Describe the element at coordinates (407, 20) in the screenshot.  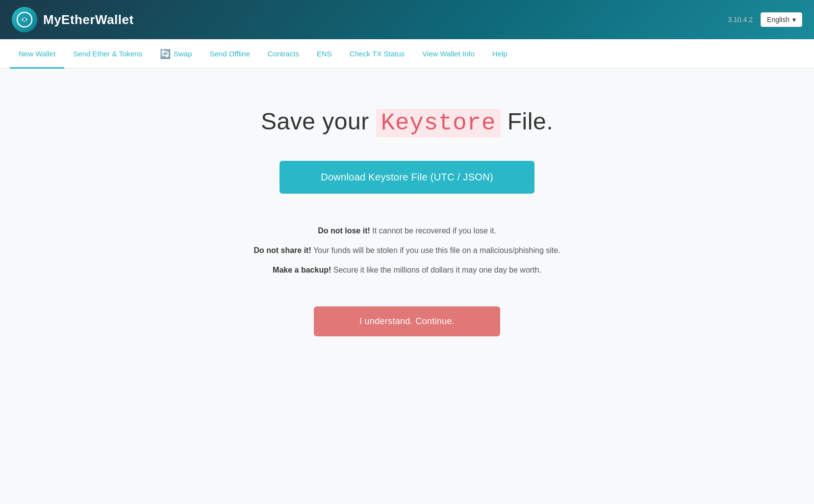
I see `header: MyEtherWallet 3.10.4.2 English ▾` at that location.